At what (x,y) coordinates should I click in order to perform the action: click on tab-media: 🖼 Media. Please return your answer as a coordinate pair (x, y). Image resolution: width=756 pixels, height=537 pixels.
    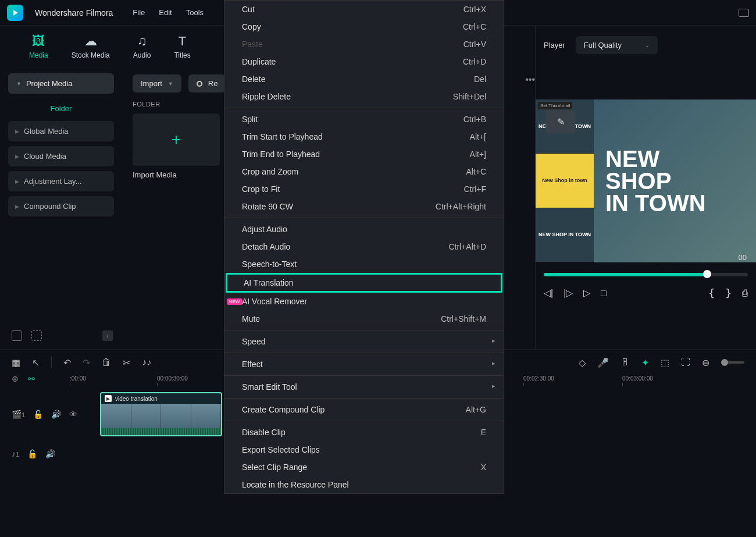
    Looking at the image, I should click on (38, 47).